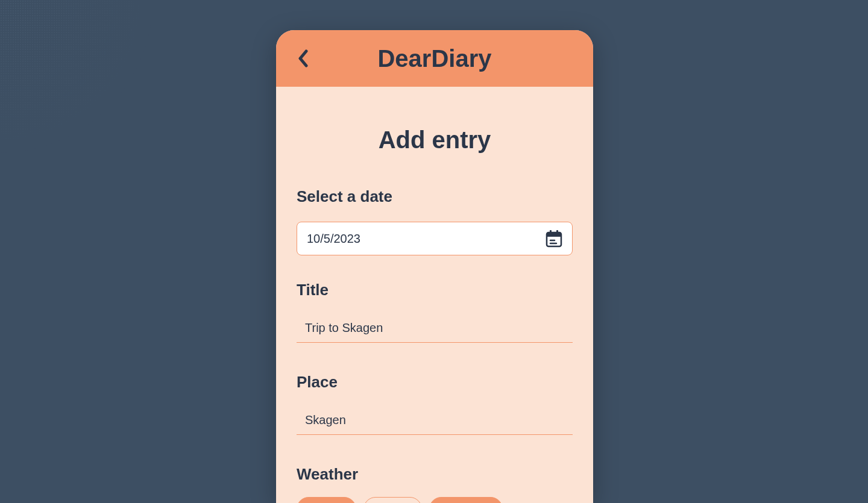 The height and width of the screenshot is (503, 868). What do you see at coordinates (435, 382) in the screenshot?
I see `place-label: Place` at bounding box center [435, 382].